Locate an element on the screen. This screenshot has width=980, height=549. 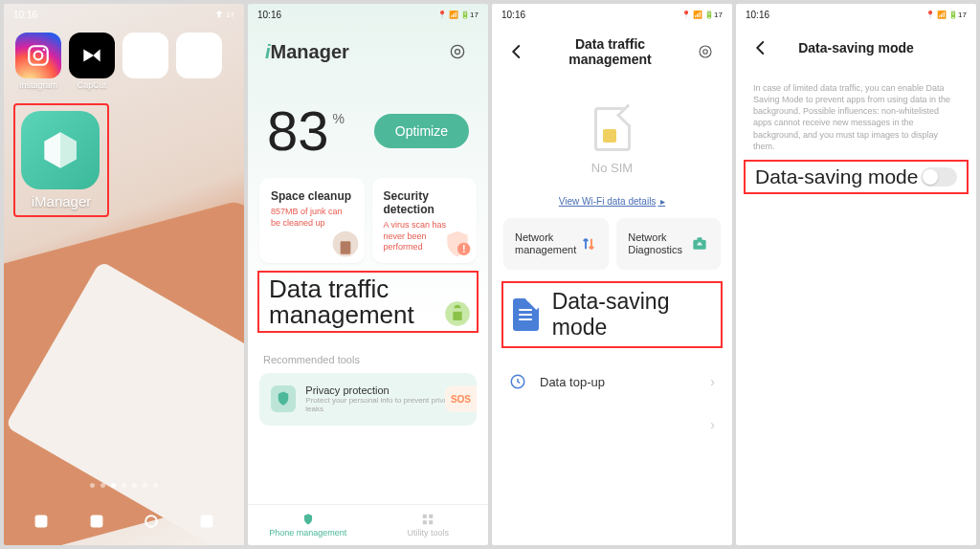
phone-management-icon is located at coordinates (308, 519).